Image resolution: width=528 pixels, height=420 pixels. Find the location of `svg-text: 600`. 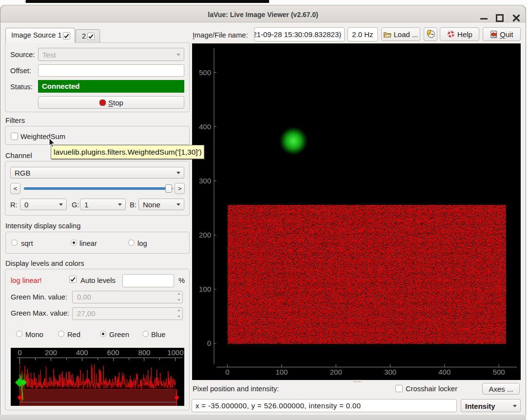

svg-text: 600 is located at coordinates (113, 352).